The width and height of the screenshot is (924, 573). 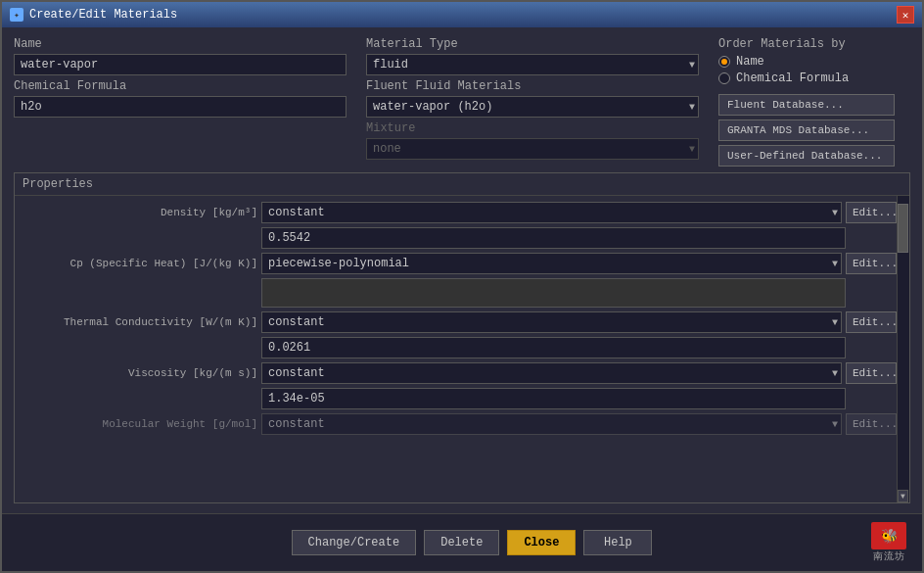 What do you see at coordinates (532, 57) in the screenshot?
I see `material-type-group: Material Type fluid ▼` at bounding box center [532, 57].